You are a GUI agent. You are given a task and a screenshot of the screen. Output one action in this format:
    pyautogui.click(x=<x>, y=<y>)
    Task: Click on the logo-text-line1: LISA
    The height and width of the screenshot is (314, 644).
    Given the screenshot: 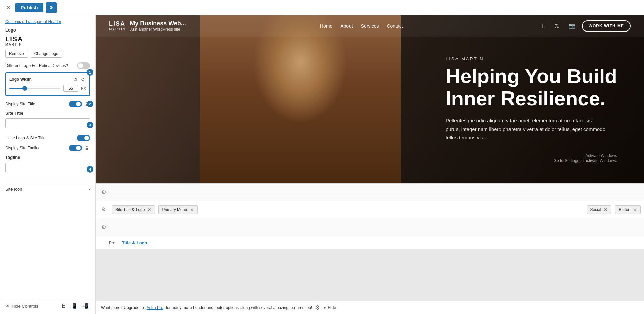 What is the action you would take?
    pyautogui.click(x=48, y=39)
    